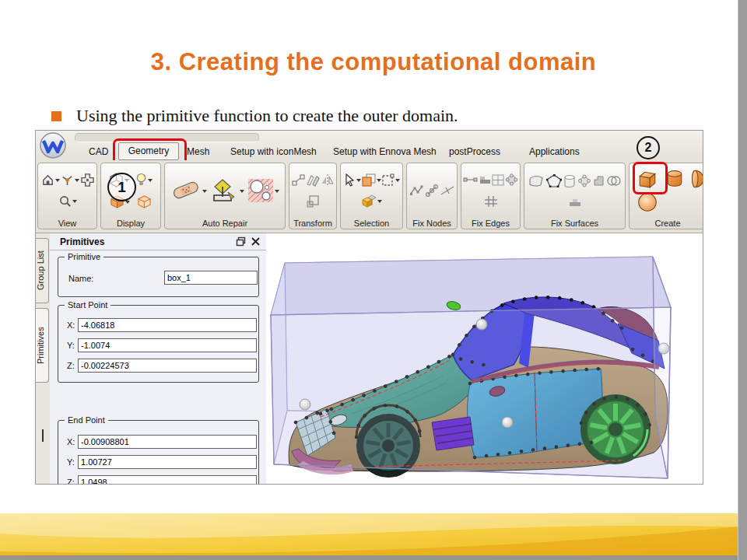 This screenshot has height=560, width=747. I want to click on tab-group-list: Group List, so click(42, 271).